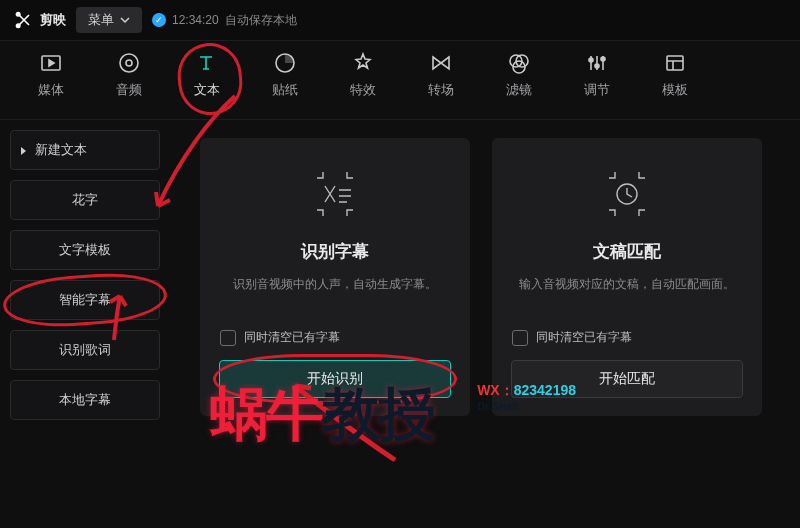  I want to click on app-logo: 剪映, so click(40, 20).